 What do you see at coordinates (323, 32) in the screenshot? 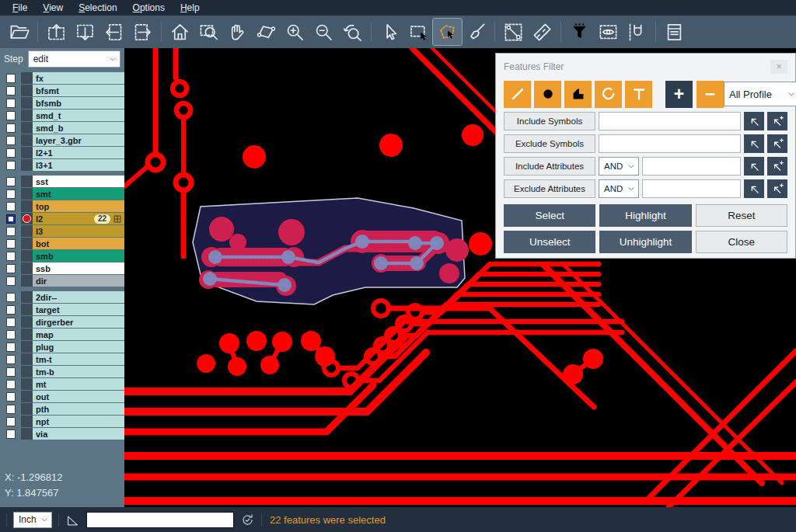
I see `zoom-out-button` at bounding box center [323, 32].